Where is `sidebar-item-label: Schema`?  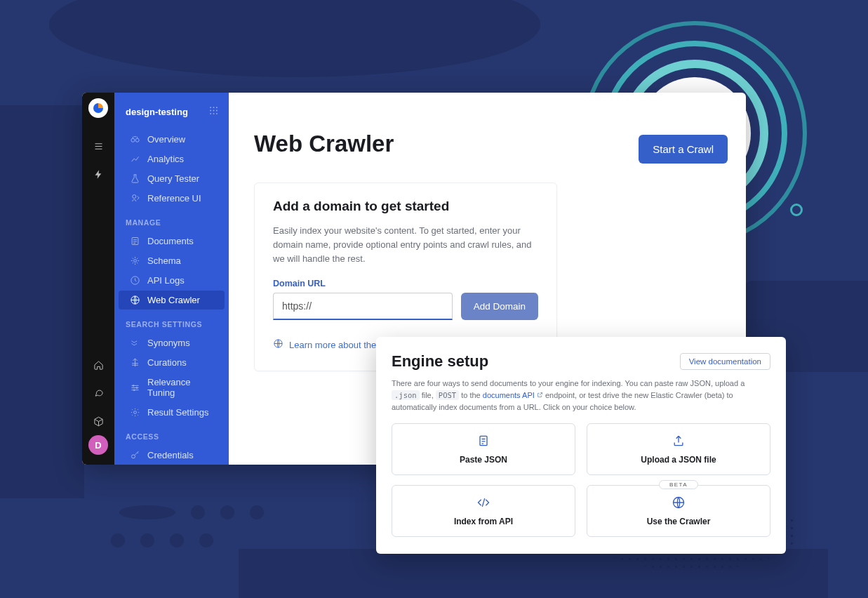 sidebar-item-label: Schema is located at coordinates (164, 261).